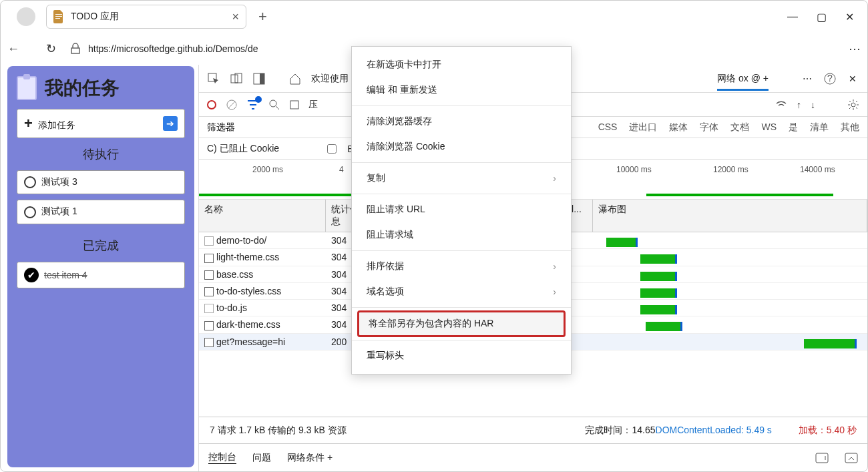 The width and height of the screenshot is (868, 472). What do you see at coordinates (643, 127) in the screenshot?
I see `filter-cat: 进出口` at bounding box center [643, 127].